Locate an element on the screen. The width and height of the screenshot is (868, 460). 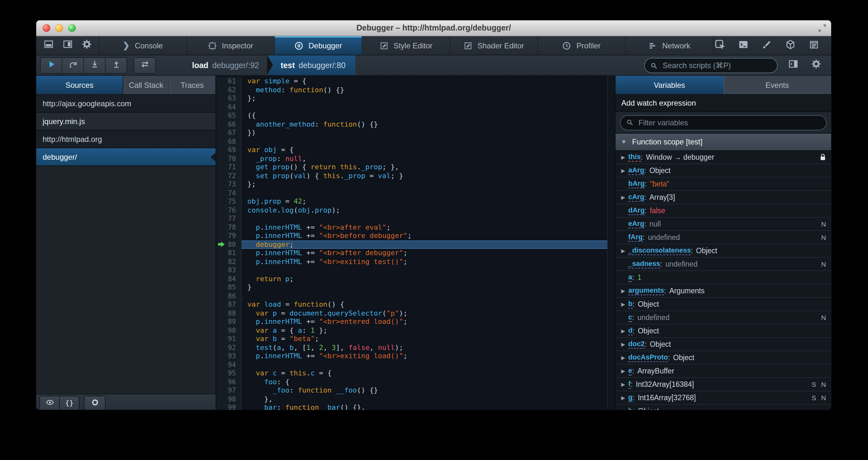
tilt-3d-button is located at coordinates (790, 46).